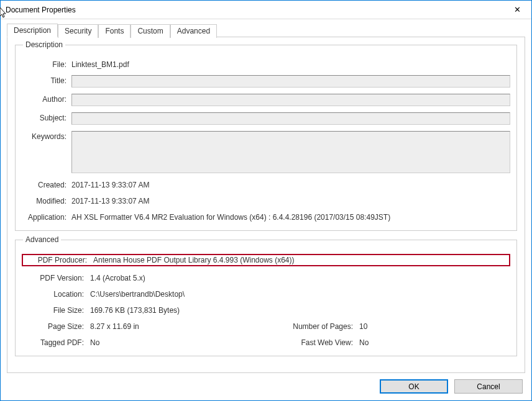 The image size is (532, 401). Describe the element at coordinates (194, 31) in the screenshot. I see `tab-advanced: Advanced` at that location.